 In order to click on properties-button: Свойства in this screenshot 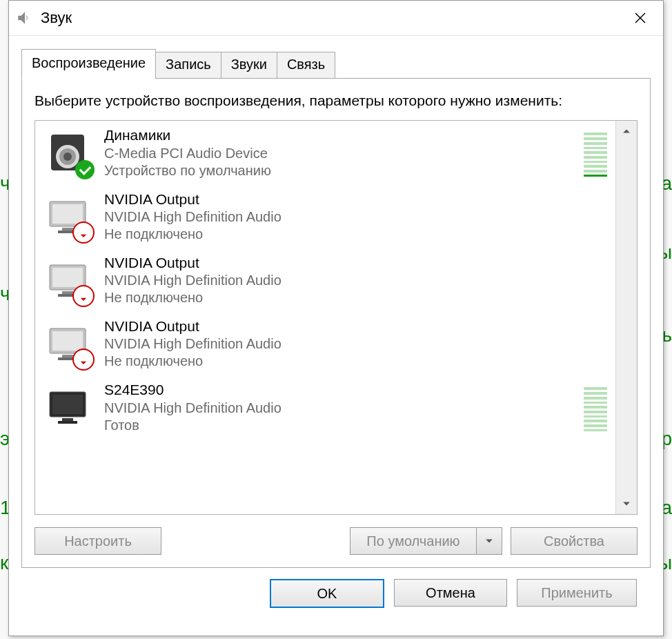, I will do `click(574, 541)`.